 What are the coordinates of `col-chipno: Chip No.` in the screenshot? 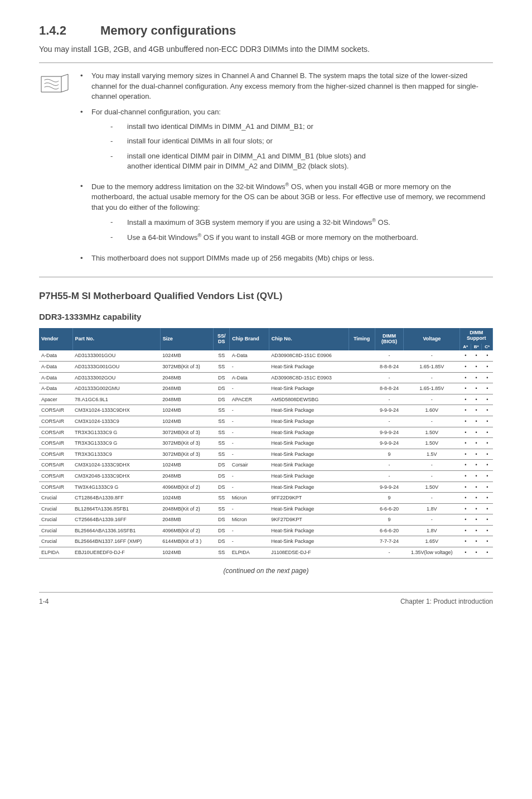 It's located at (309, 339).